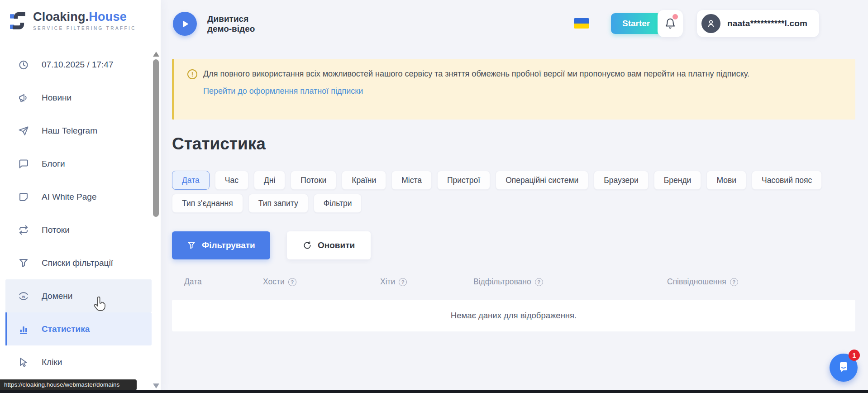 The image size is (868, 393). What do you see at coordinates (221, 245) in the screenshot?
I see `filter-button: Фільтрувати` at bounding box center [221, 245].